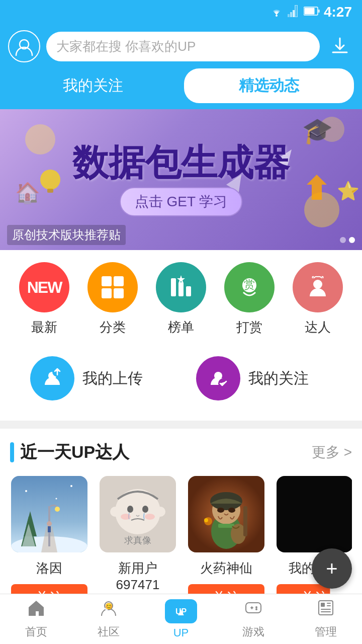  I want to click on search-bar: 大家都在搜 你喜欢的UP, so click(183, 46).